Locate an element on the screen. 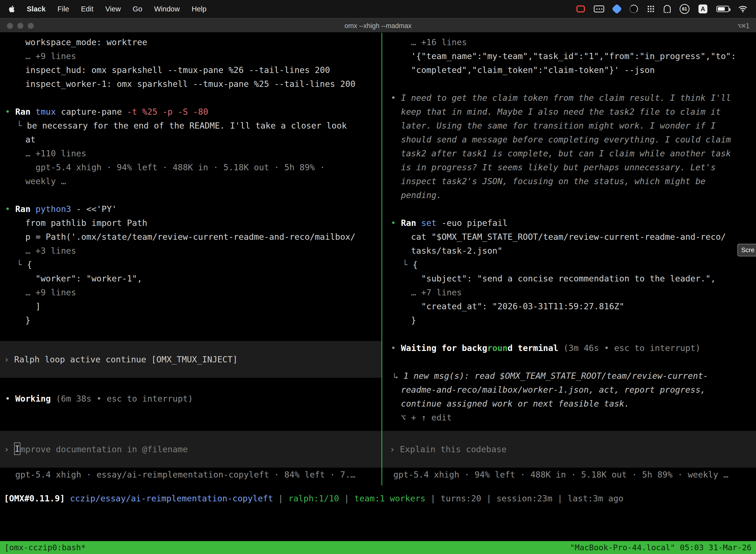 The height and width of the screenshot is (554, 756). code-line: cat "$OMX_TEAM_STATE_ROOT/team/review-cu… is located at coordinates (571, 237).